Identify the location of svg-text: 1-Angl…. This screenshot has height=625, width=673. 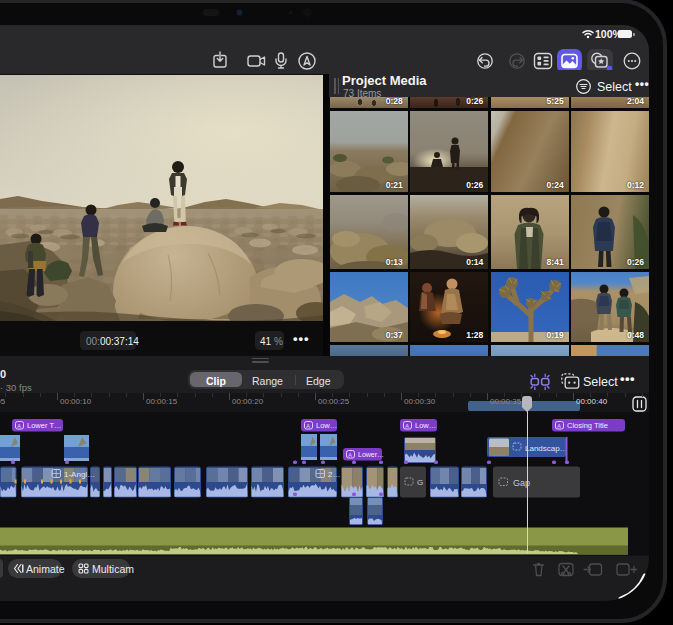
(80, 474).